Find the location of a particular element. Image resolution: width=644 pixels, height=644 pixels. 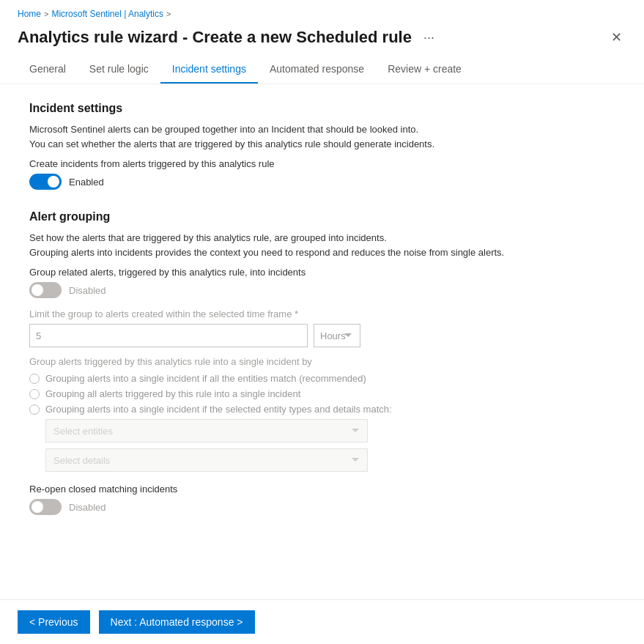

incident-desc-line2: You can set whether the alerts that are … is located at coordinates (232, 144).